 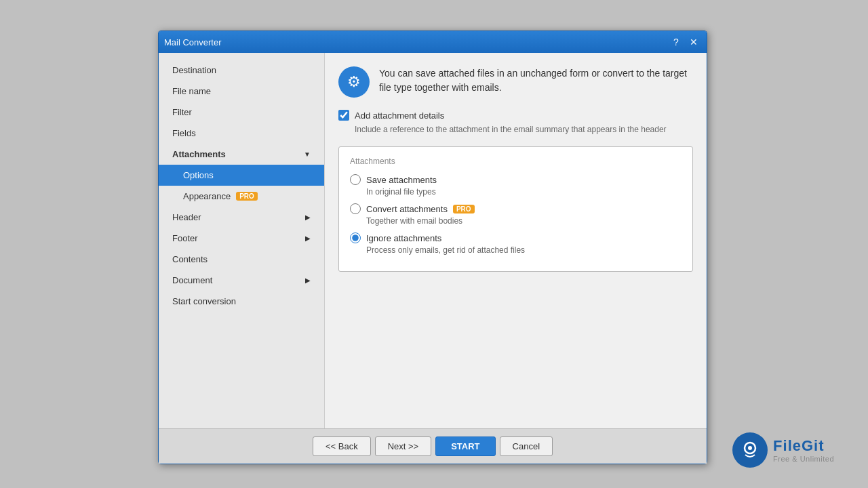 What do you see at coordinates (241, 113) in the screenshot?
I see `sidebar-item-filter: Filter` at bounding box center [241, 113].